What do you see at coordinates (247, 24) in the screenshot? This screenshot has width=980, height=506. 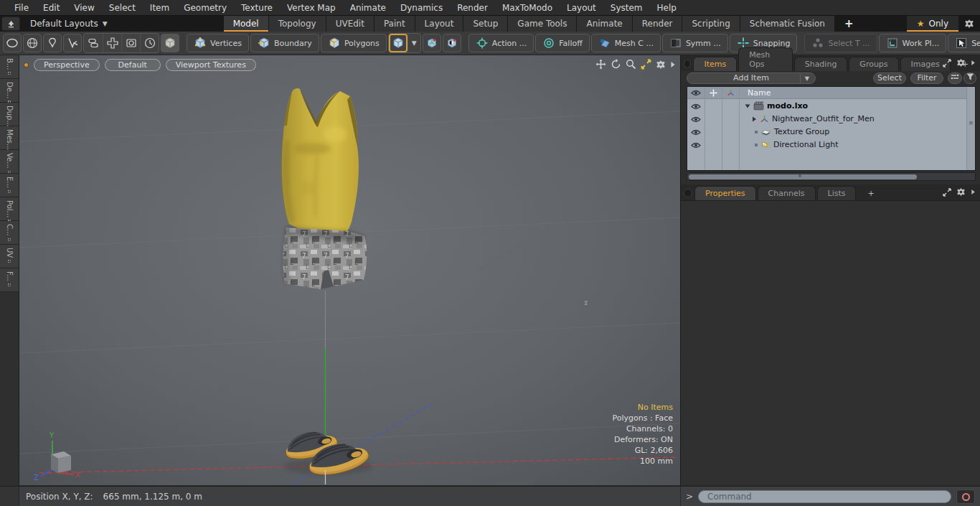 I see `tab-model: Model` at bounding box center [247, 24].